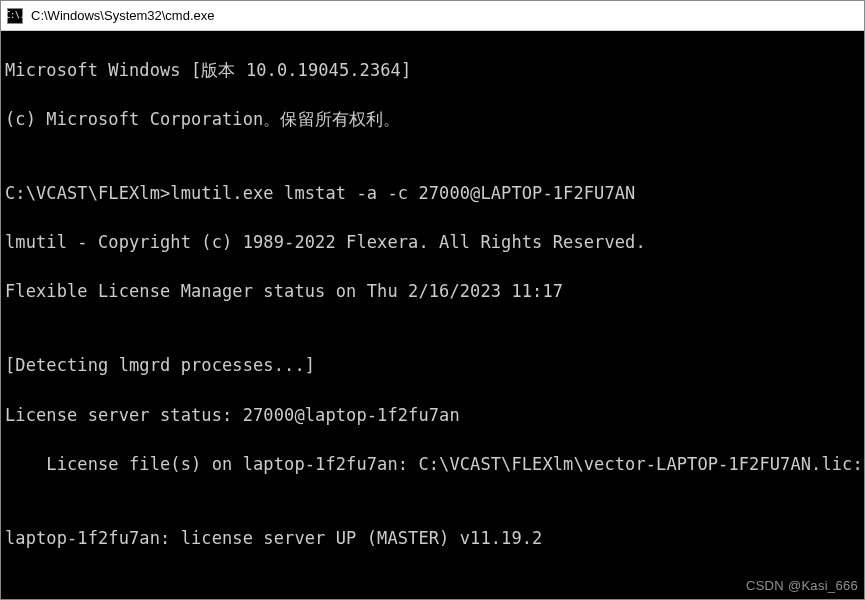 Image resolution: width=865 pixels, height=600 pixels. I want to click on window-title-bar: C:\. C:\Windows\System32\cmd.exe, so click(432, 16).